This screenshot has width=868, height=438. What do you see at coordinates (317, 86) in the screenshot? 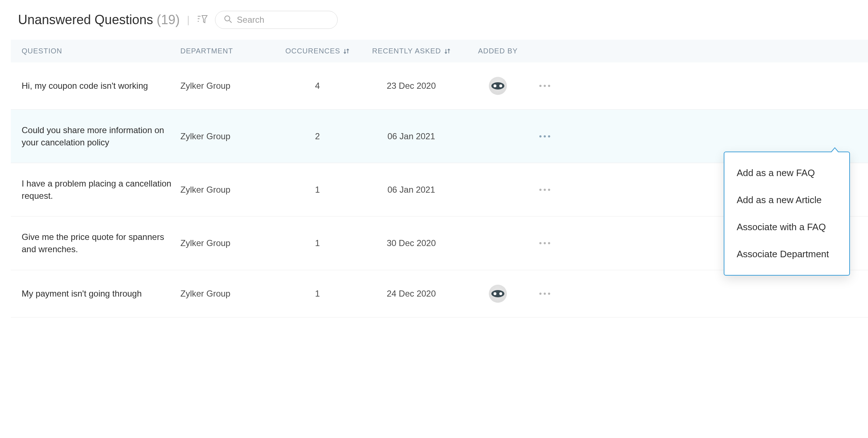
I see `cell-occurrences: 4` at bounding box center [317, 86].